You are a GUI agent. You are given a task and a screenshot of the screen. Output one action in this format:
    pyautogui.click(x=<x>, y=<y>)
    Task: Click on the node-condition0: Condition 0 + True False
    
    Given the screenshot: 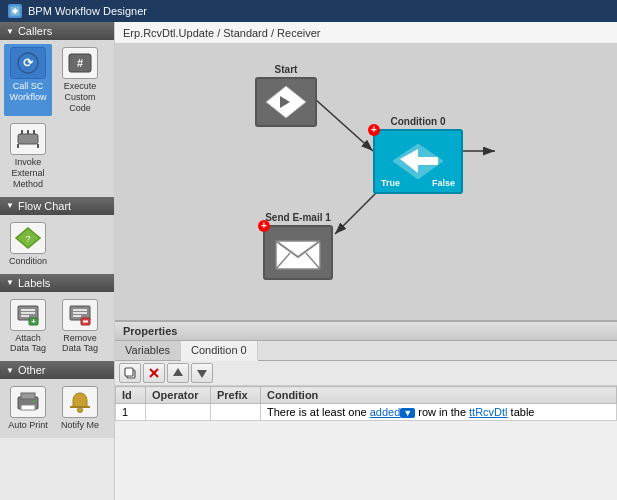 What is the action you would take?
    pyautogui.click(x=418, y=155)
    